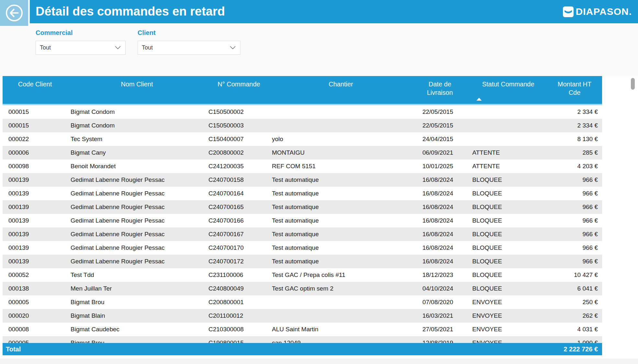 The height and width of the screenshot is (364, 638). I want to click on vertical-scrollbar-thumb, so click(633, 84).